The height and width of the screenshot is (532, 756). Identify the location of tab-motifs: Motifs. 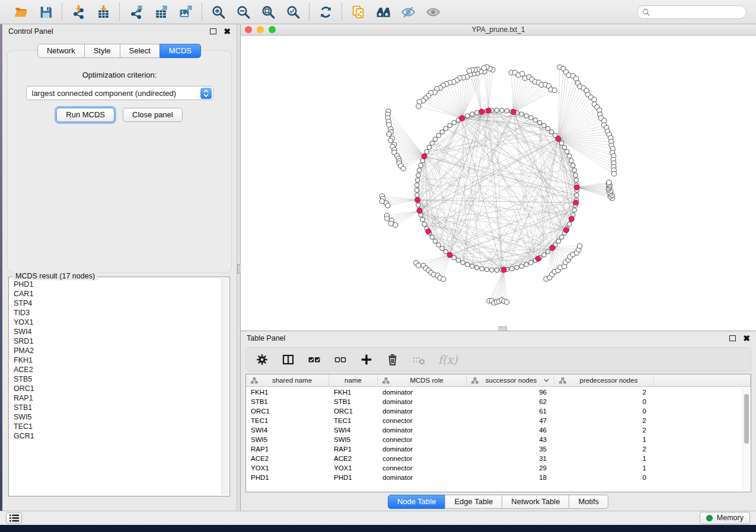
(588, 502).